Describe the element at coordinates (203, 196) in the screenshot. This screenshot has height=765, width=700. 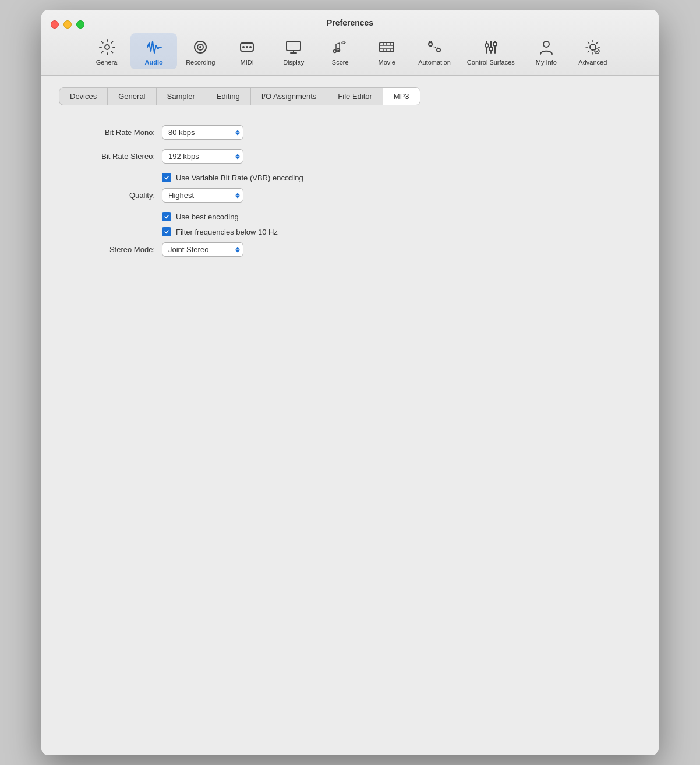
I see `quality-select: Highest` at that location.